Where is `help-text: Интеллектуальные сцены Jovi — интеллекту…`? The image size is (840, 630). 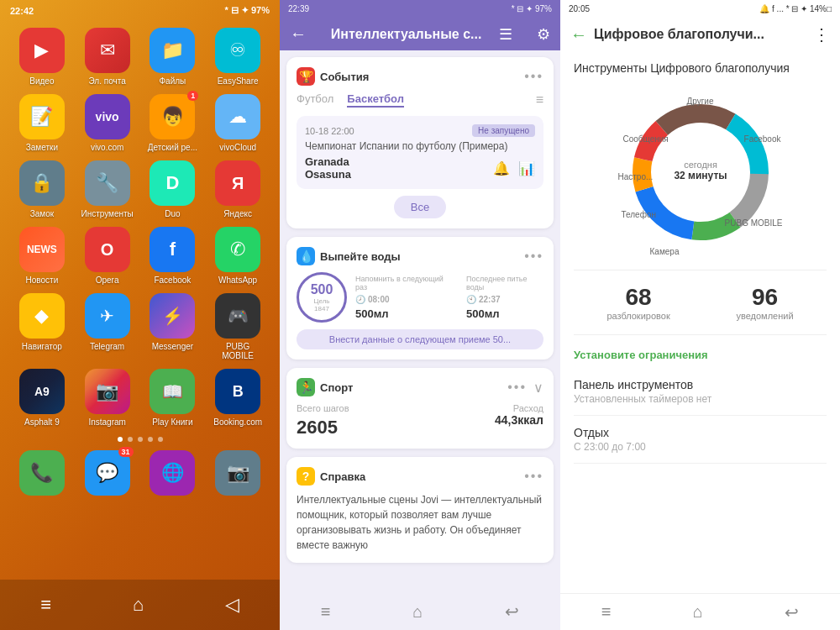
help-text: Интеллектуальные сцены Jovi — интеллекту… is located at coordinates (420, 522).